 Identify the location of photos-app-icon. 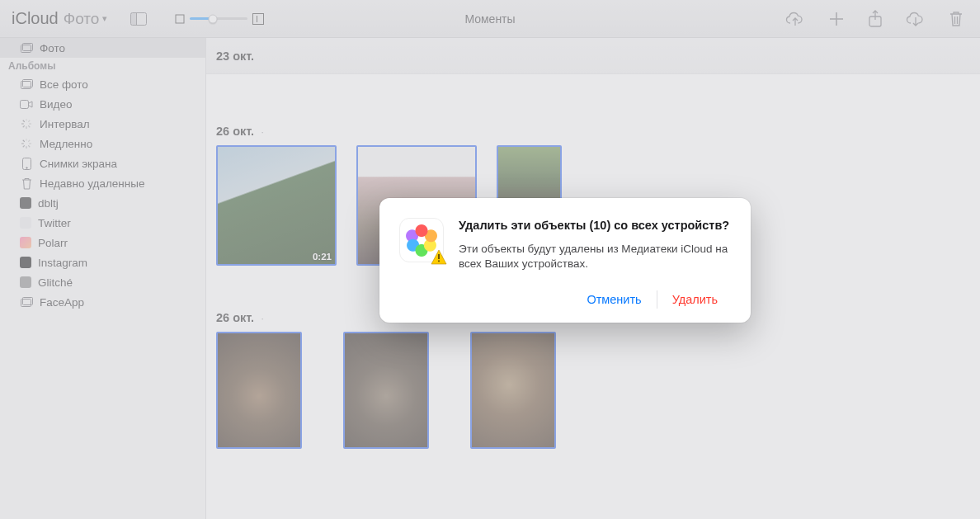
(422, 240).